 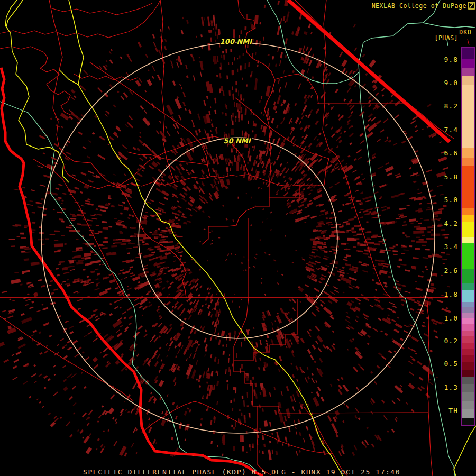 I want to click on product-units-label: [PHAS], so click(x=446, y=38).